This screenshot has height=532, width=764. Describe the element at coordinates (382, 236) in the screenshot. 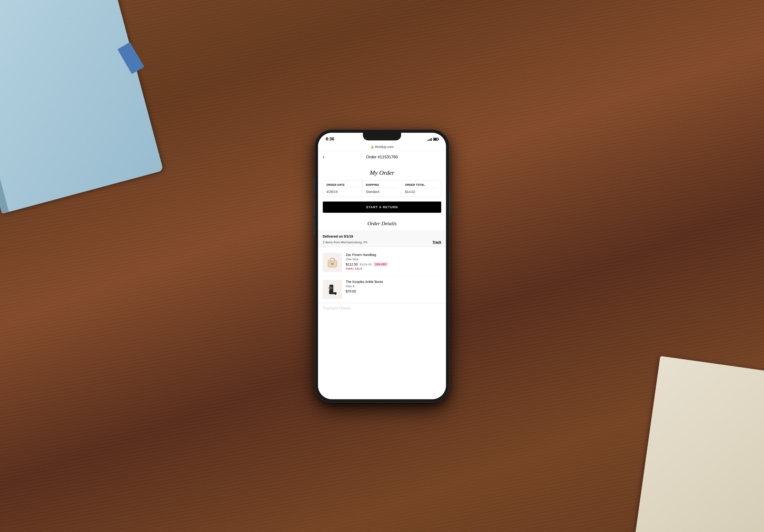

I see `delivered-text: Delivered on 5/1/19` at that location.